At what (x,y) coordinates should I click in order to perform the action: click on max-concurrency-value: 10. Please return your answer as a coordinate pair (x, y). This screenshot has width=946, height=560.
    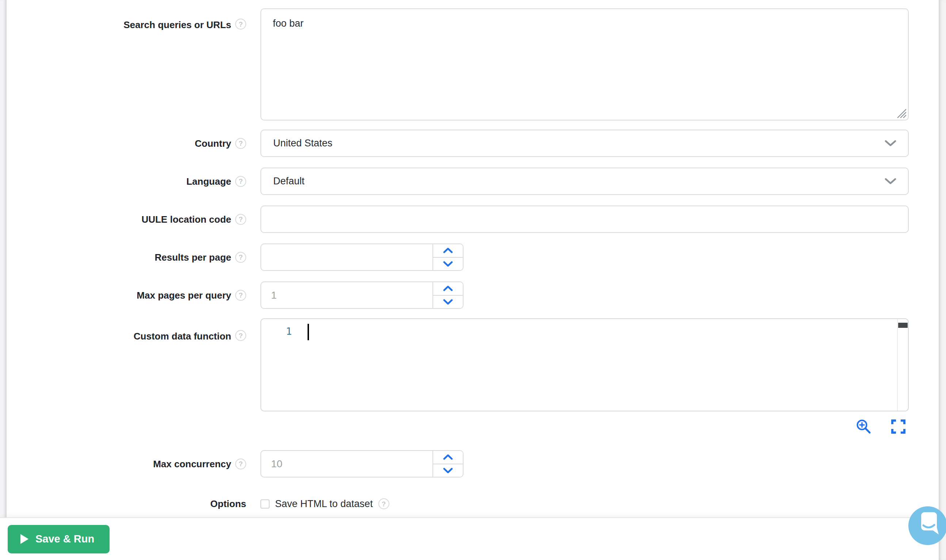
    Looking at the image, I should click on (347, 464).